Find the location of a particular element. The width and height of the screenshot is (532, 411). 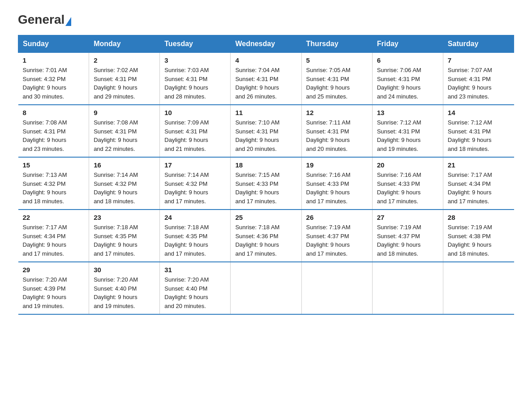

weekday-header-tuesday: Tuesday is located at coordinates (195, 44).